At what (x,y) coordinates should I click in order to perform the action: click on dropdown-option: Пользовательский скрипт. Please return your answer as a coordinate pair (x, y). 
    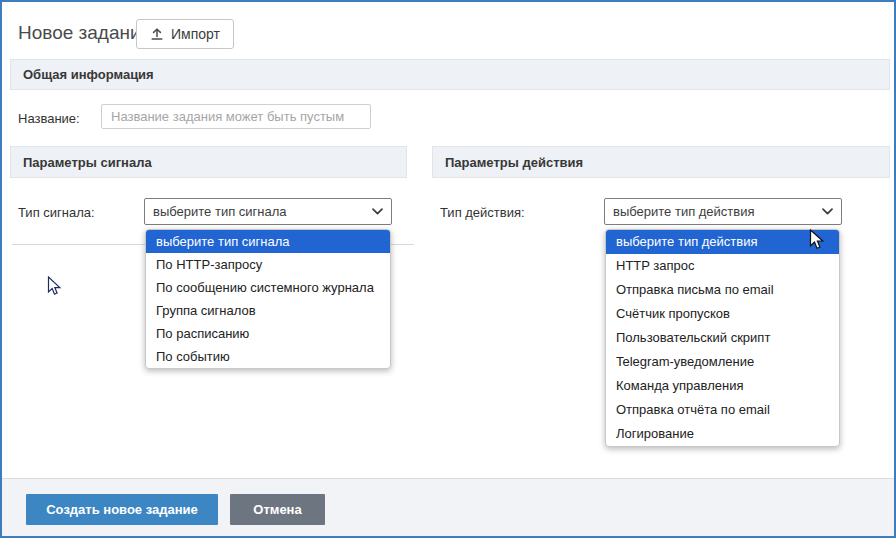
    Looking at the image, I should click on (722, 338).